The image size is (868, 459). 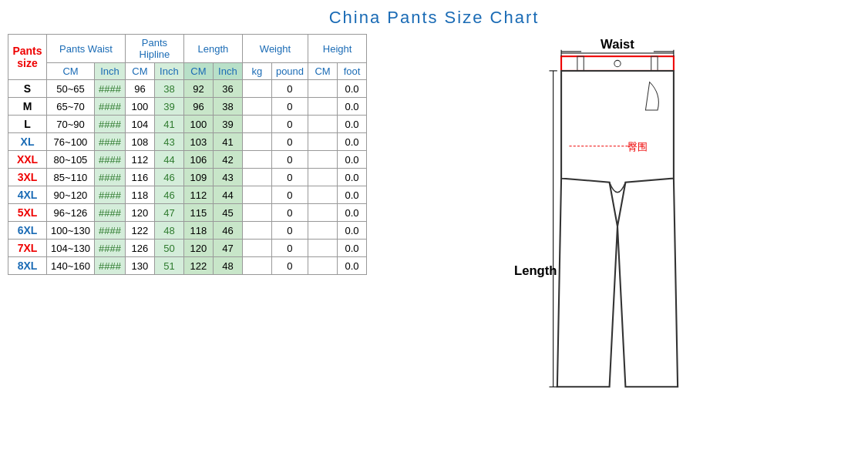 What do you see at coordinates (140, 125) in the screenshot?
I see `hip-cm-cell: 104` at bounding box center [140, 125].